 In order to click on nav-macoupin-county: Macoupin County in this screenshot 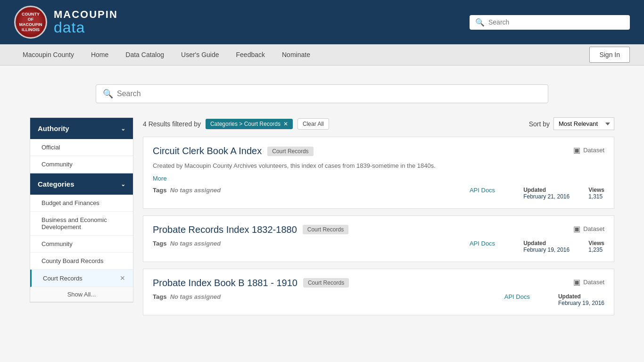, I will do `click(48, 55)`.